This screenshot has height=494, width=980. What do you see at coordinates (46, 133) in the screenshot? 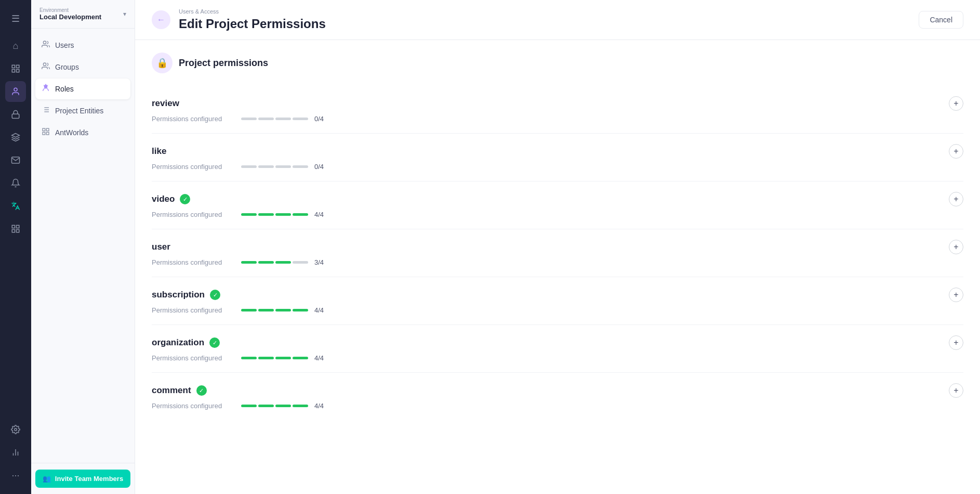
I see `antworlds-icon` at bounding box center [46, 133].